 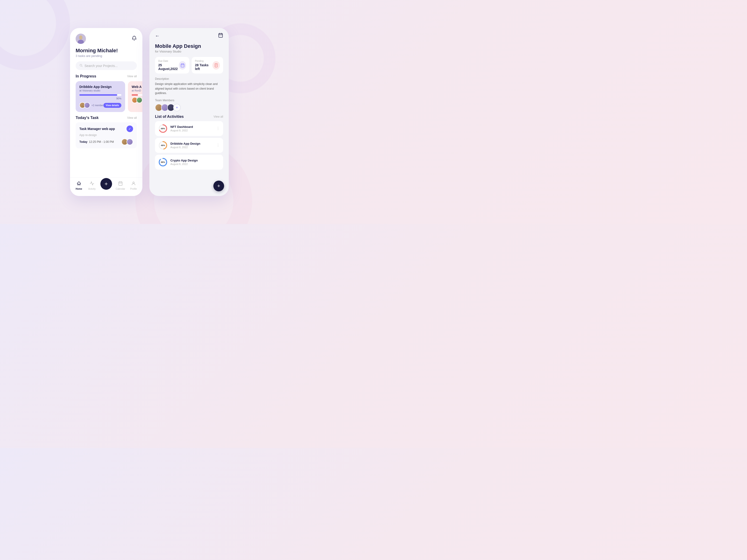 What do you see at coordinates (130, 129) in the screenshot?
I see `task-check-icon: ✓` at bounding box center [130, 129].